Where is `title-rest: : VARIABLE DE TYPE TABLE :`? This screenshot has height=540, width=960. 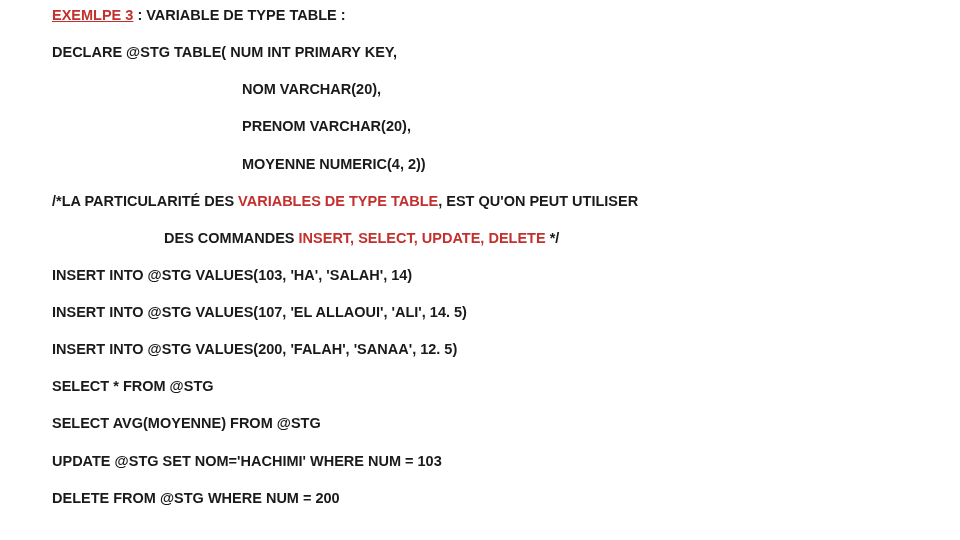 title-rest: : VARIABLE DE TYPE TABLE : is located at coordinates (239, 15).